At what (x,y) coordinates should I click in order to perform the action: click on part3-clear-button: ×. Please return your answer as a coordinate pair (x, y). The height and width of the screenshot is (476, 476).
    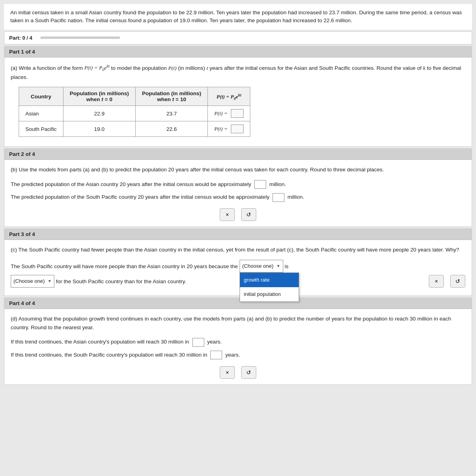
    Looking at the image, I should click on (436, 281).